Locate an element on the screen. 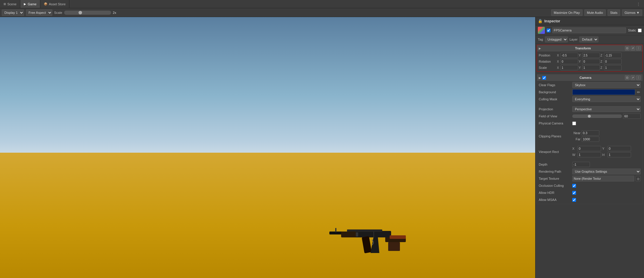 Image resolution: width=644 pixels, height=278 pixels. scene-icon: ⊞ is located at coordinates (5, 4).